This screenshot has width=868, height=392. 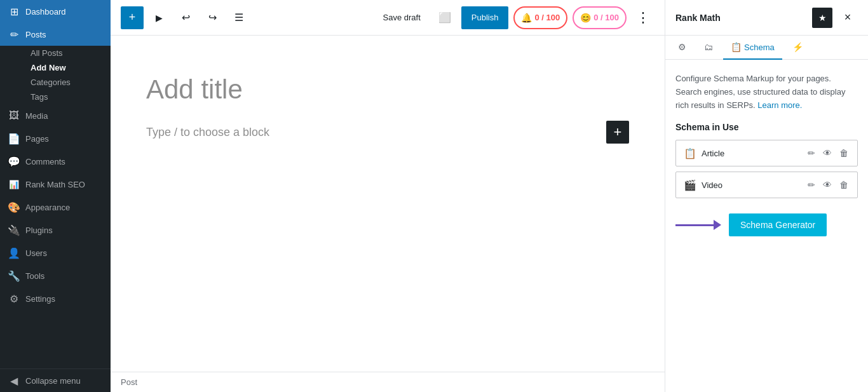 What do you see at coordinates (14, 139) in the screenshot?
I see `pages-icon: 📄` at bounding box center [14, 139].